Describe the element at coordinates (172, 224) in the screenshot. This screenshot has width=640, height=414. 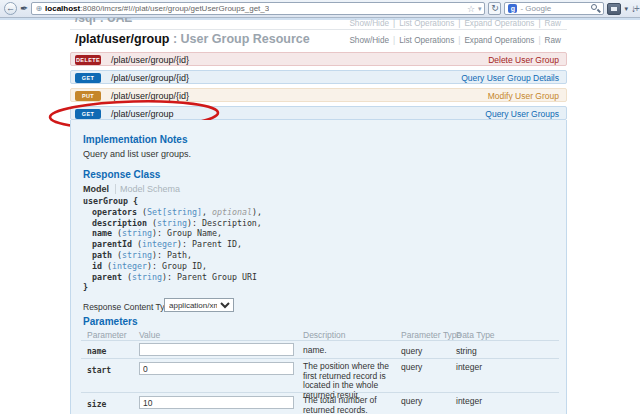
I see `model-property: description (string): Description,` at that location.